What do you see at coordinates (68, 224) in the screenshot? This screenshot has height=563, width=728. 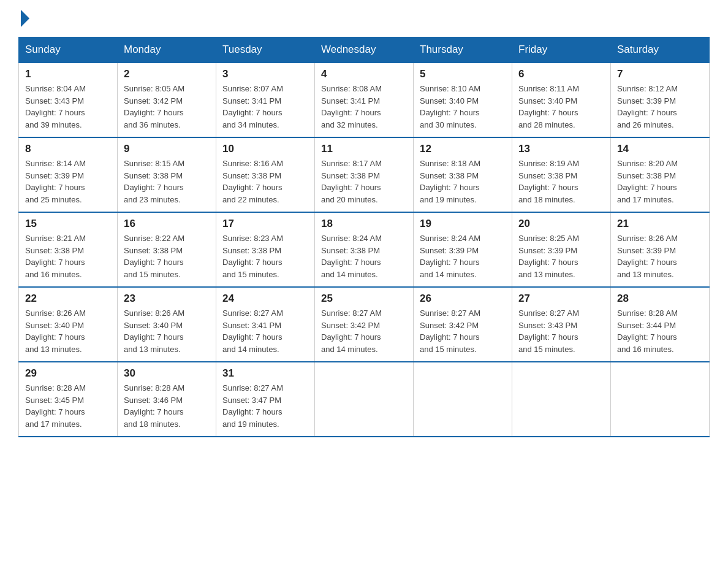 I see `day-number: 15` at bounding box center [68, 224].